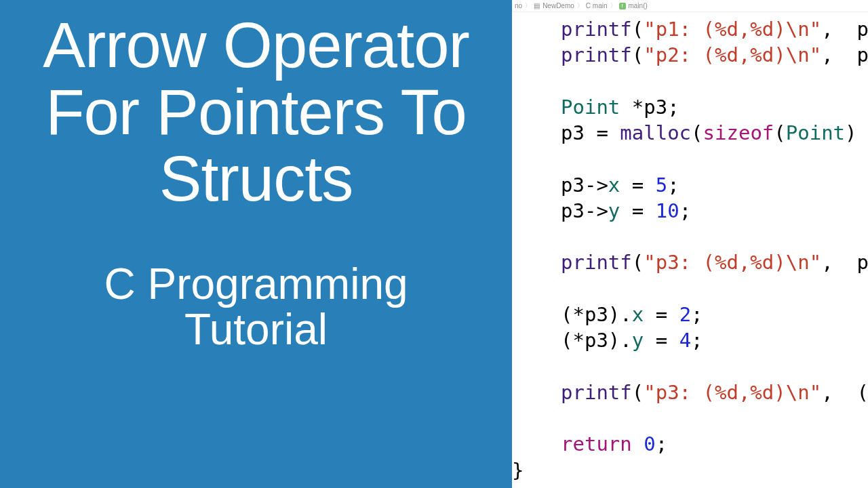 This screenshot has height=488, width=868. What do you see at coordinates (667, 211) in the screenshot?
I see `code-token-number: 10` at bounding box center [667, 211].